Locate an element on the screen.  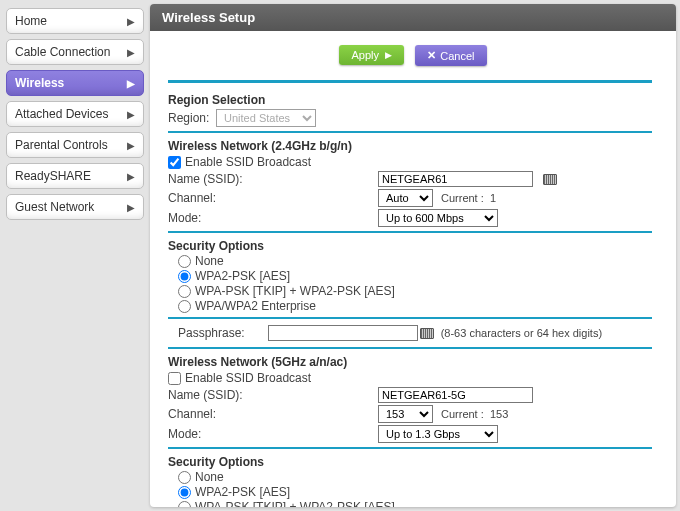
button-bar: Apply▶ ✕Cancel is located at coordinates (413, 54).